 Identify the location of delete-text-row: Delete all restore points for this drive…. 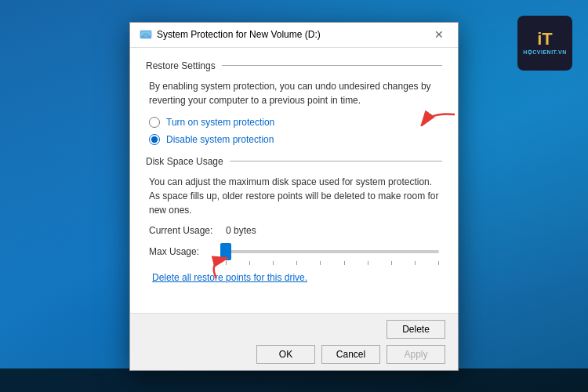
(294, 286).